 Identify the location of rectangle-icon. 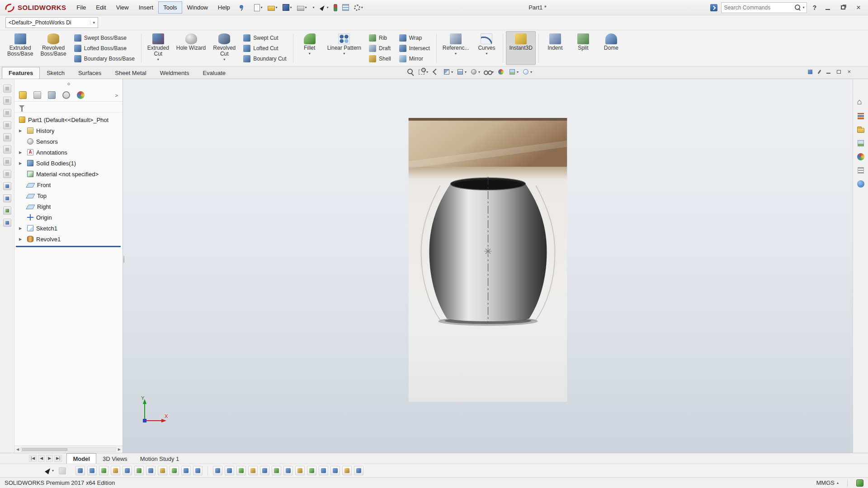
(116, 471).